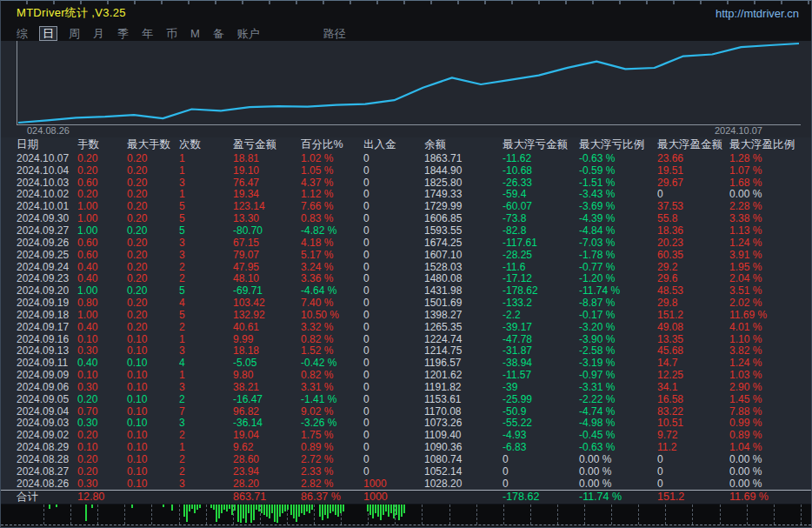 The width and height of the screenshot is (812, 528). I want to click on cell-pnl: 13.30, so click(267, 218).